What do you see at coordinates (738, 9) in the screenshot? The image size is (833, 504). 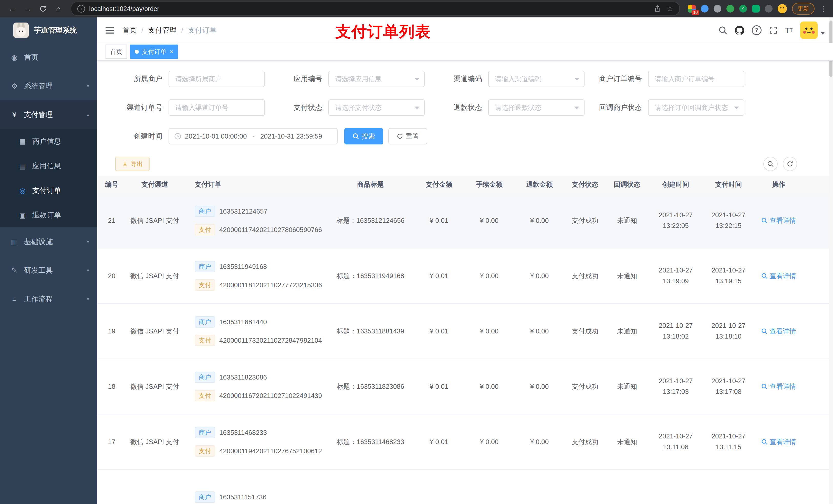 I see `extensions-cluster: 10` at bounding box center [738, 9].